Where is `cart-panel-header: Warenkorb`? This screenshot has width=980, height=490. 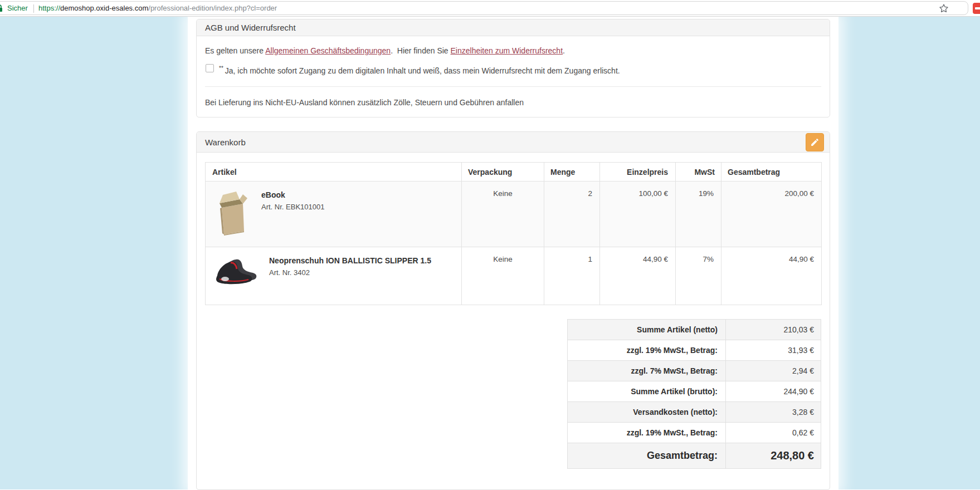 cart-panel-header: Warenkorb is located at coordinates (513, 143).